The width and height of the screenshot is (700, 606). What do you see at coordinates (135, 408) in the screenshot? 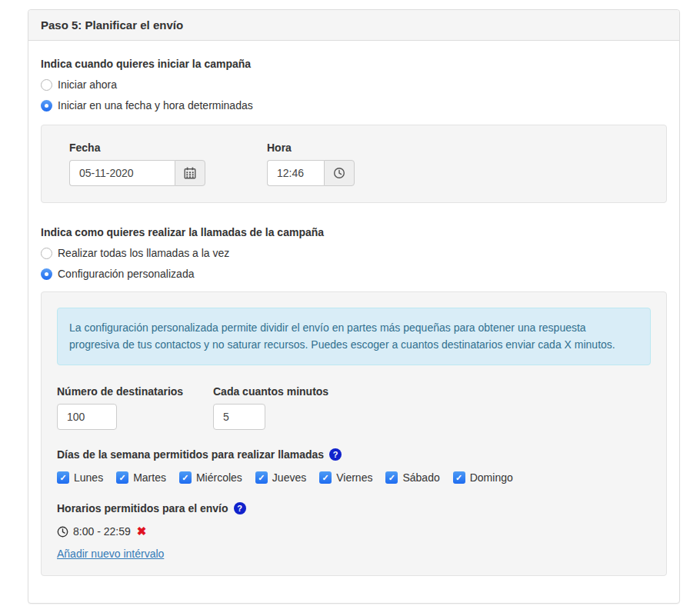
I see `recipients-field-group: Número de destinatarios` at bounding box center [135, 408].